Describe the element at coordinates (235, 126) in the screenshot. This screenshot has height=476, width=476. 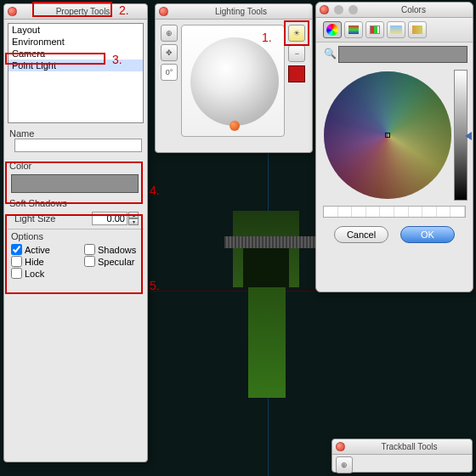
I see `light-handle` at that location.